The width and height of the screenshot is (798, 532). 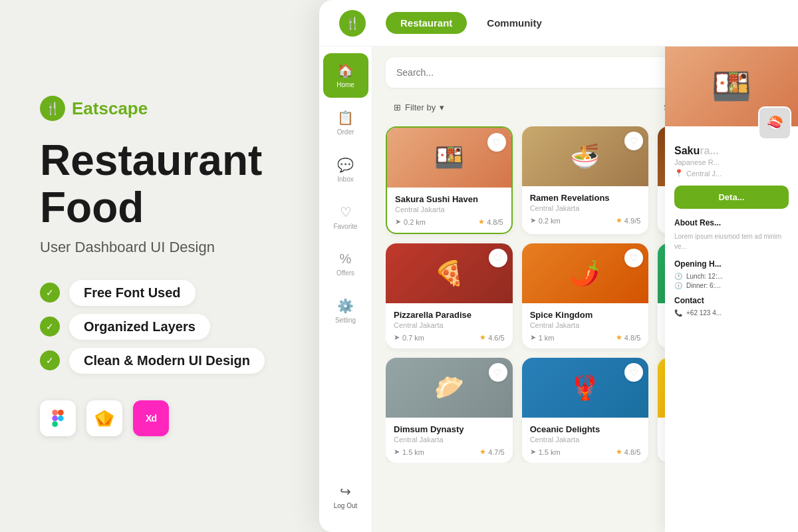 I want to click on card-heart-pizzarella: ♡, so click(x=498, y=258).